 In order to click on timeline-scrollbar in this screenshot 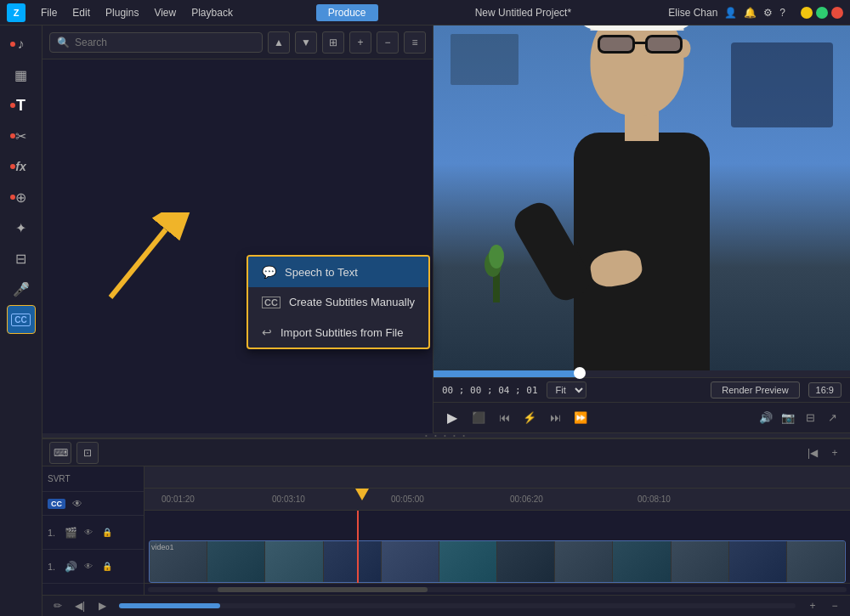, I will do `click(497, 589)`.